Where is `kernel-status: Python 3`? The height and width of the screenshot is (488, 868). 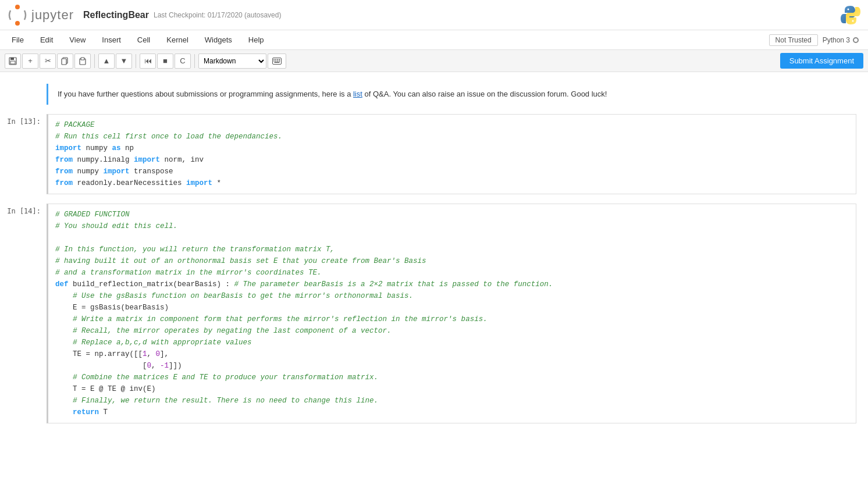
kernel-status: Python 3 is located at coordinates (841, 40).